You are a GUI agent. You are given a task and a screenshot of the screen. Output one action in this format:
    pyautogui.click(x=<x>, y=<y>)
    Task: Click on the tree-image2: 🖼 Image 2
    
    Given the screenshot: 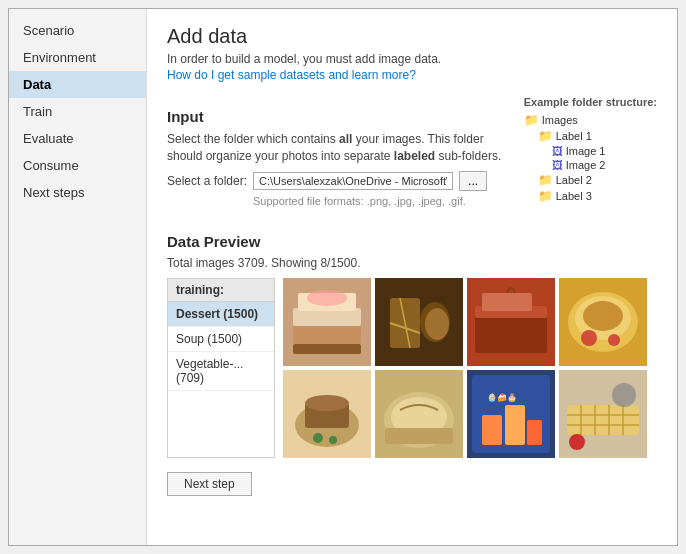 What is the action you would take?
    pyautogui.click(x=590, y=165)
    